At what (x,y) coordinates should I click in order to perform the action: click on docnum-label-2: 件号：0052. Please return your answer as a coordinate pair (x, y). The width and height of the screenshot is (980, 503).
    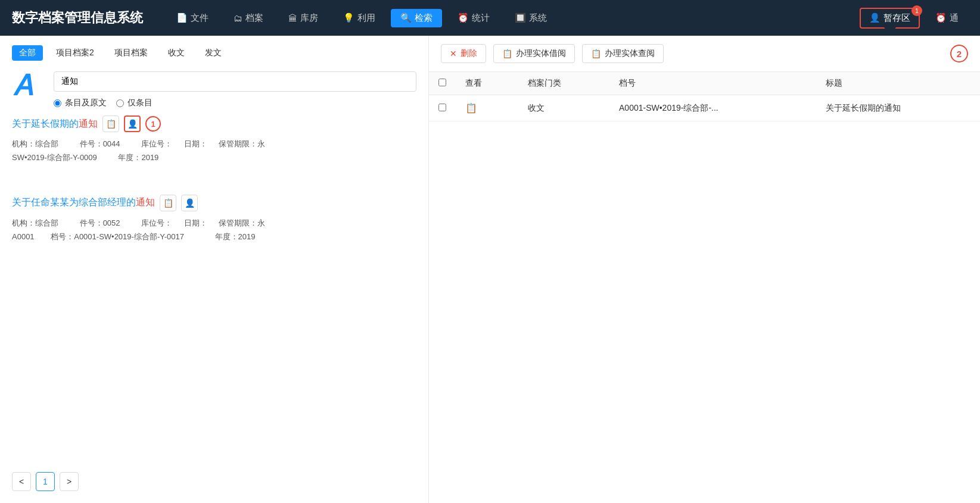
    Looking at the image, I should click on (105, 223).